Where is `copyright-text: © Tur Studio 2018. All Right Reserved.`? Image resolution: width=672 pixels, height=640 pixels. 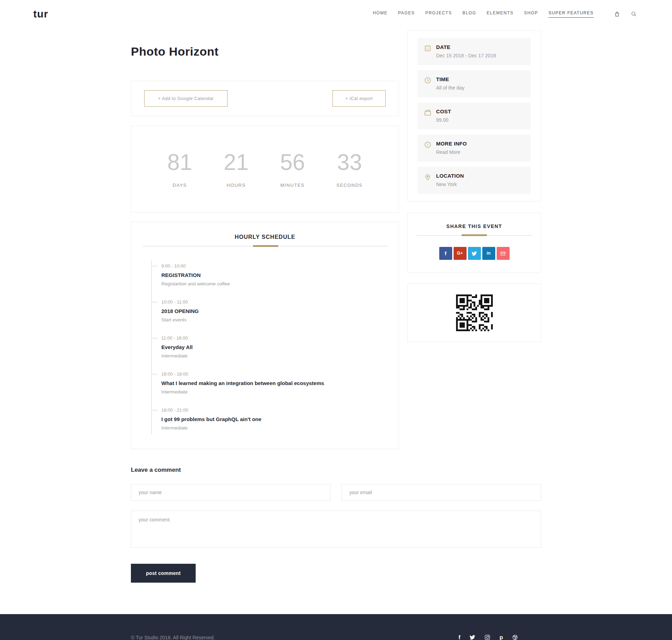 copyright-text: © Tur Studio 2018. All Right Reserved. is located at coordinates (173, 637).